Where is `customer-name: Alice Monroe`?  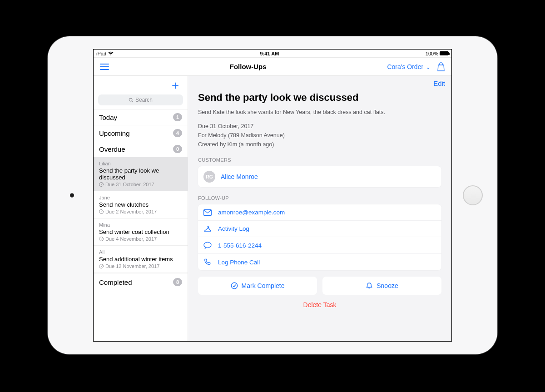 customer-name: Alice Monroe is located at coordinates (239, 177).